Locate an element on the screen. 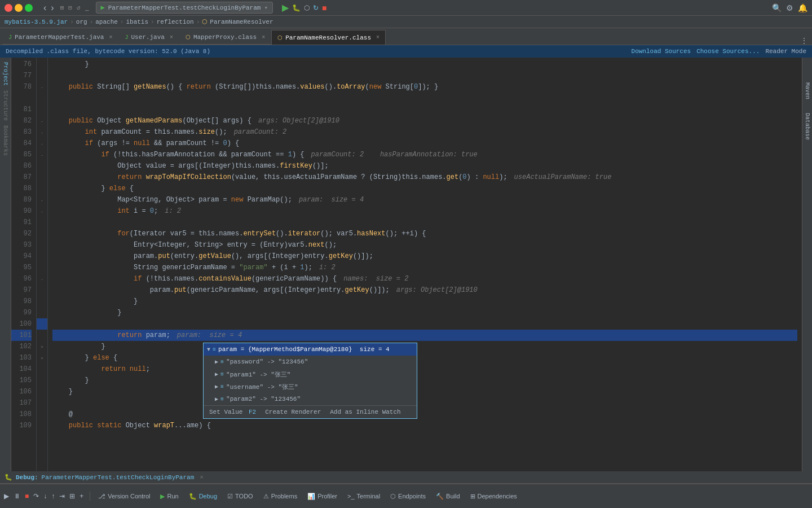  ln-92: 92 is located at coordinates (21, 234).